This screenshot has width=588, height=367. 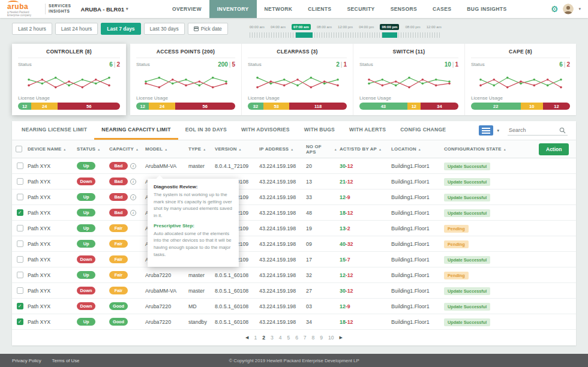 What do you see at coordinates (272, 338) in the screenshot?
I see `page-3: 3` at bounding box center [272, 338].